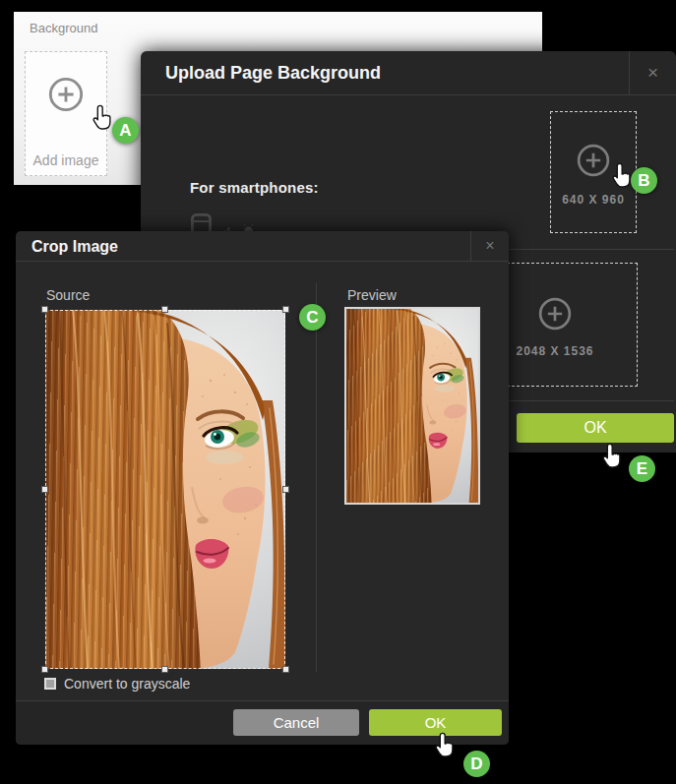 The image size is (676, 784). What do you see at coordinates (435, 722) in the screenshot?
I see `crop-ok-button: OK` at bounding box center [435, 722].